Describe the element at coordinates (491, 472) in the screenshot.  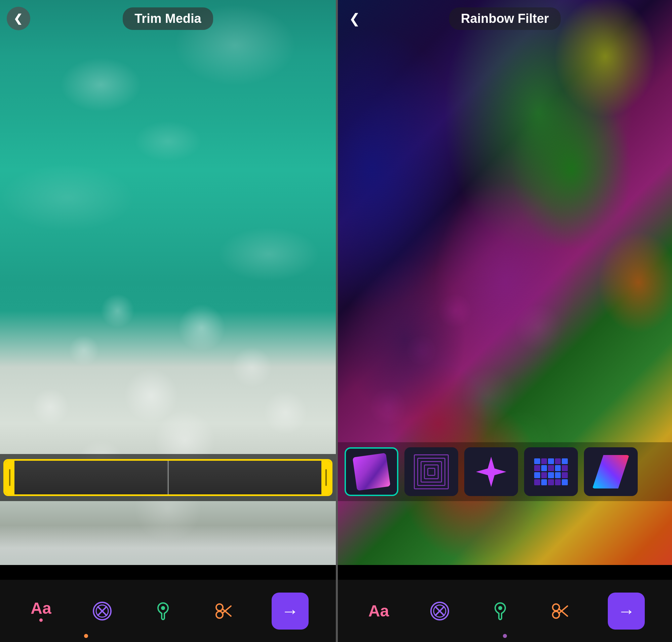
I see `filter-item-star` at that location.